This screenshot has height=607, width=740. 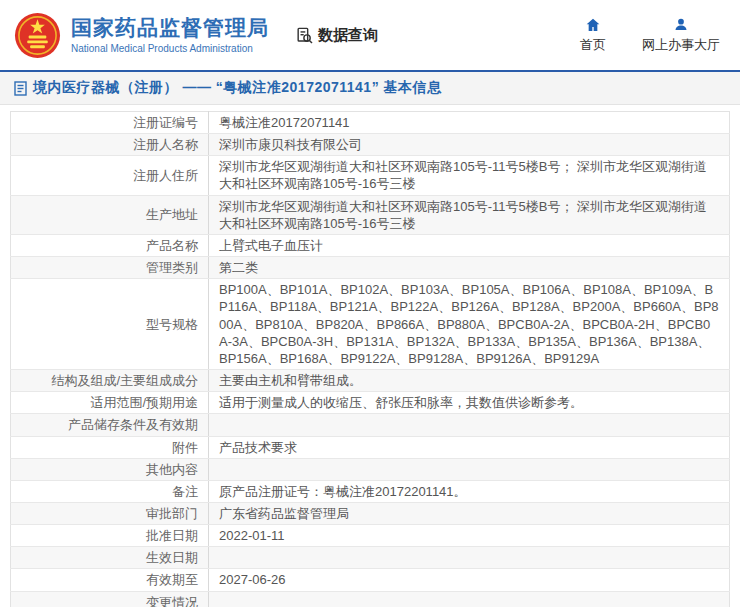 I want to click on nav-data-query-label: 数据查询, so click(x=348, y=36).